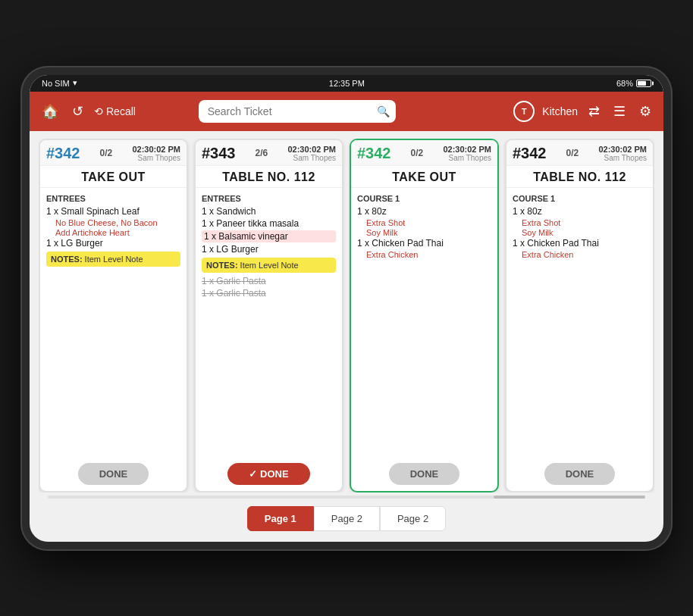 This screenshot has width=693, height=616. What do you see at coordinates (114, 259) in the screenshot?
I see `notes-box-0-0-1: NOTES: Item Level Note` at bounding box center [114, 259].